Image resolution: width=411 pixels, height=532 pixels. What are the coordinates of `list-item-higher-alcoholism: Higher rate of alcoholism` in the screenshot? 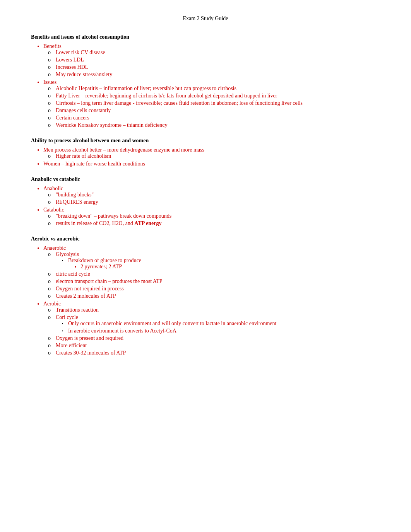 It's located at (218, 156).